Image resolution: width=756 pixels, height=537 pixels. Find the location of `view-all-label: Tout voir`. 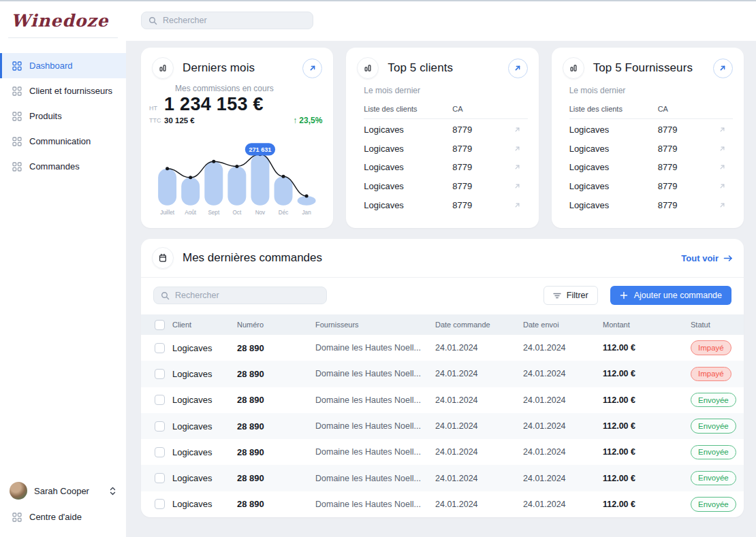

view-all-label: Tout voir is located at coordinates (700, 259).